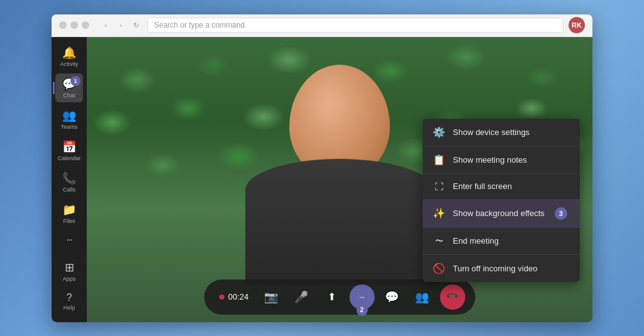 The width and height of the screenshot is (644, 336). Describe the element at coordinates (234, 296) in the screenshot. I see `call-timer: 00:24` at that location.